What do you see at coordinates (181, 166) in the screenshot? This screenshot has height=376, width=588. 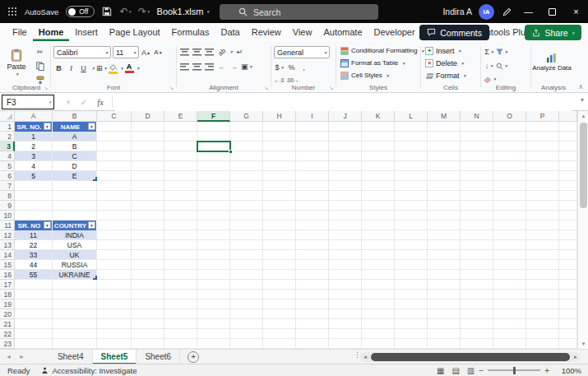 I see `cell-E5` at bounding box center [181, 166].